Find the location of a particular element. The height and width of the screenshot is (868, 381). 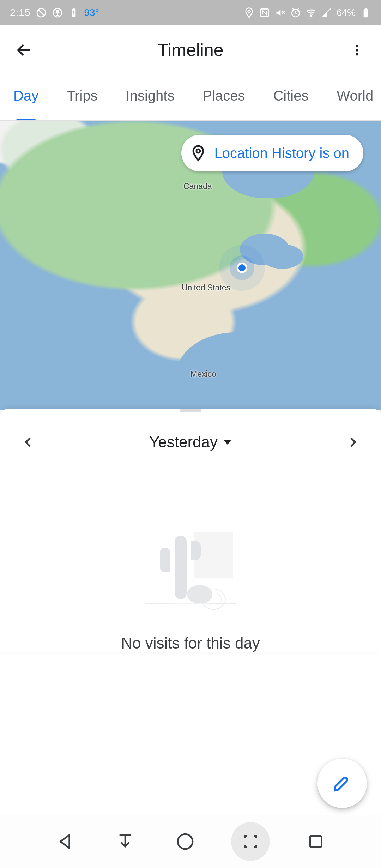

nav-back-icon is located at coordinates (65, 842).